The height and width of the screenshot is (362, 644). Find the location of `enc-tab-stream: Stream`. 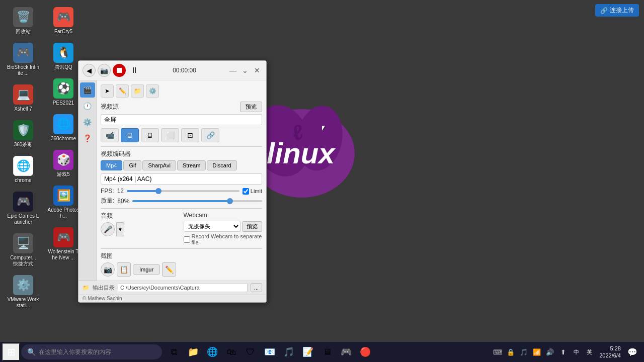

enc-tab-stream: Stream is located at coordinates (191, 165).